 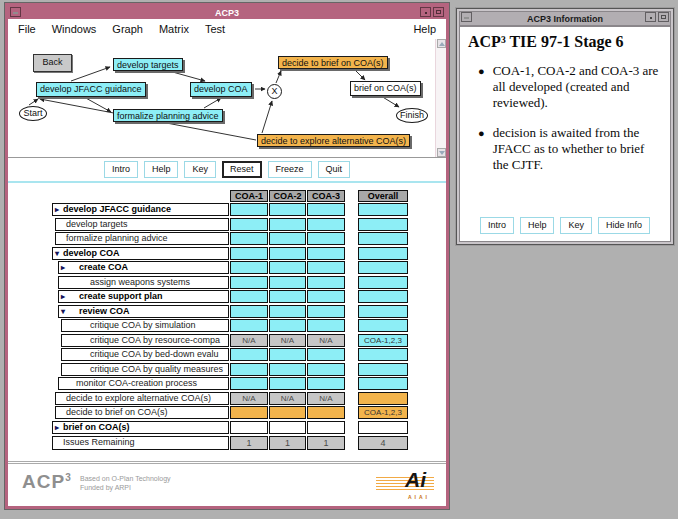 What do you see at coordinates (74, 29) in the screenshot?
I see `menu-windows: Windows` at bounding box center [74, 29].